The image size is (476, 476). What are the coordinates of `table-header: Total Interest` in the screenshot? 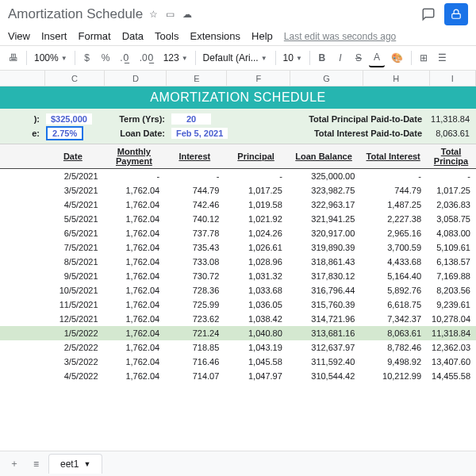 It's located at (393, 157).